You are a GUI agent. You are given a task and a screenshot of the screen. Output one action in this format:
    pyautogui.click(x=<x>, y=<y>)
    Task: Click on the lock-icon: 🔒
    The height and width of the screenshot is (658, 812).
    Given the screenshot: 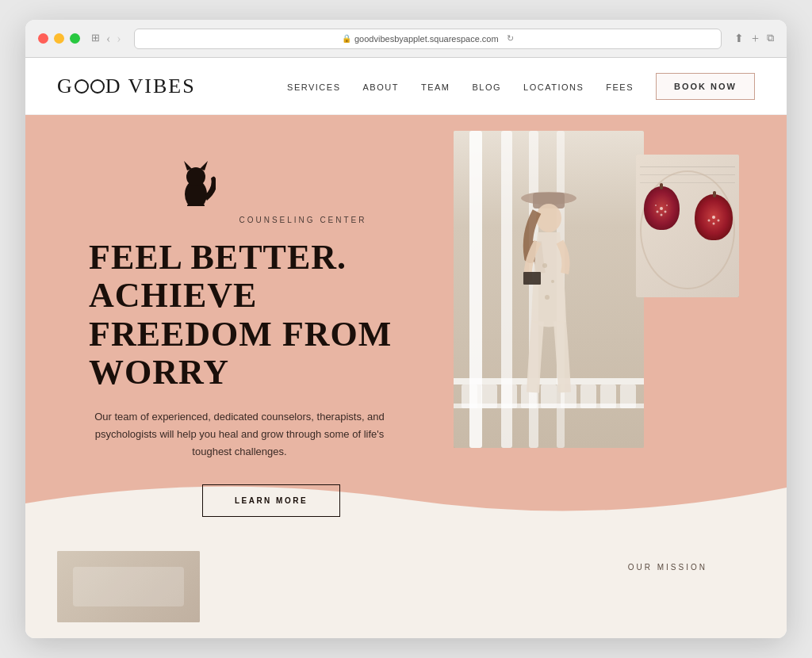 What is the action you would take?
    pyautogui.click(x=347, y=38)
    